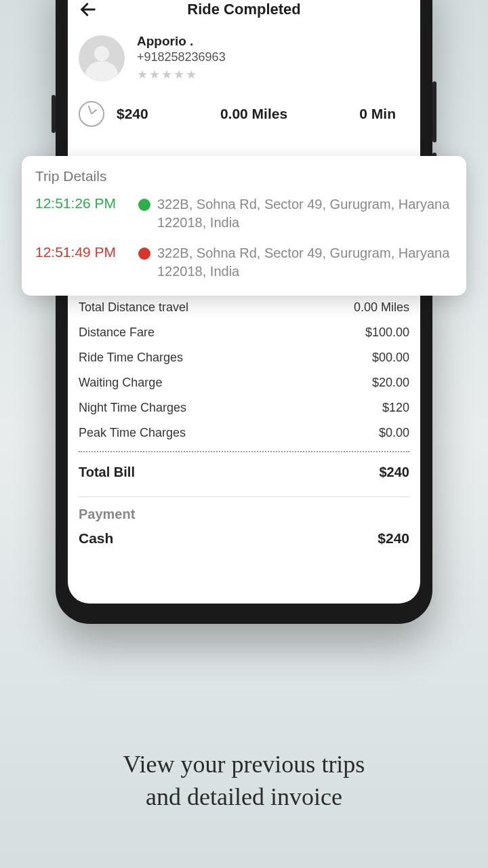 The image size is (488, 868). I want to click on trip-end-time: 12:51:49 PM, so click(83, 252).